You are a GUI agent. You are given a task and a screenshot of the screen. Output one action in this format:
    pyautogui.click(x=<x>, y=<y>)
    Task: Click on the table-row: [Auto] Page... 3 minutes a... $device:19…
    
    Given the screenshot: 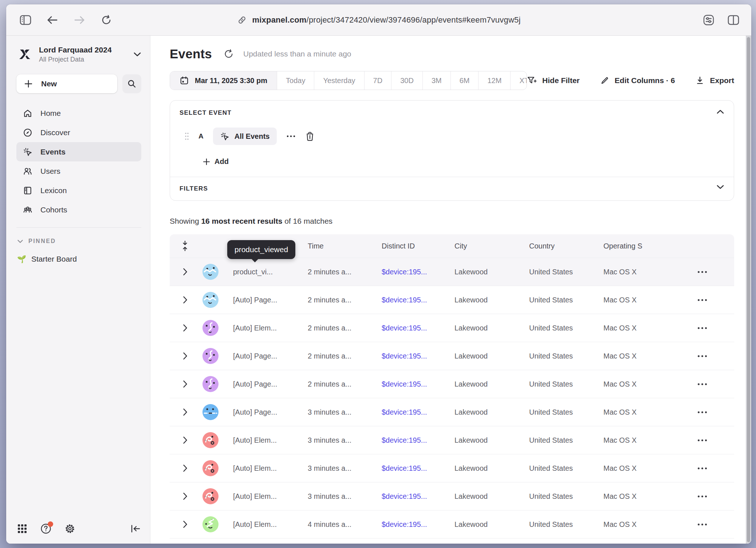 What is the action you would take?
    pyautogui.click(x=452, y=412)
    